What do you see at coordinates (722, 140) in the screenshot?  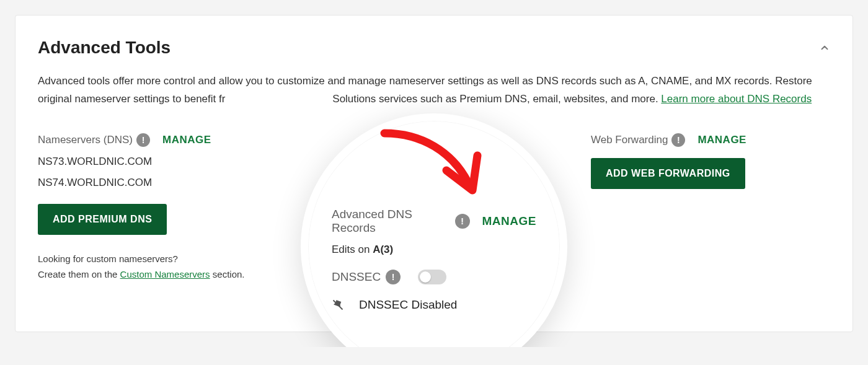 I see `web-forwarding-manage-link: MANAGE` at bounding box center [722, 140].